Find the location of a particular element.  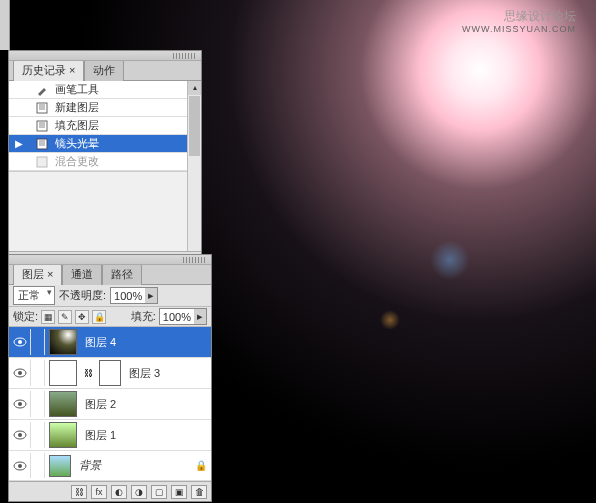

tab-layers: 图层 × is located at coordinates (38, 274).